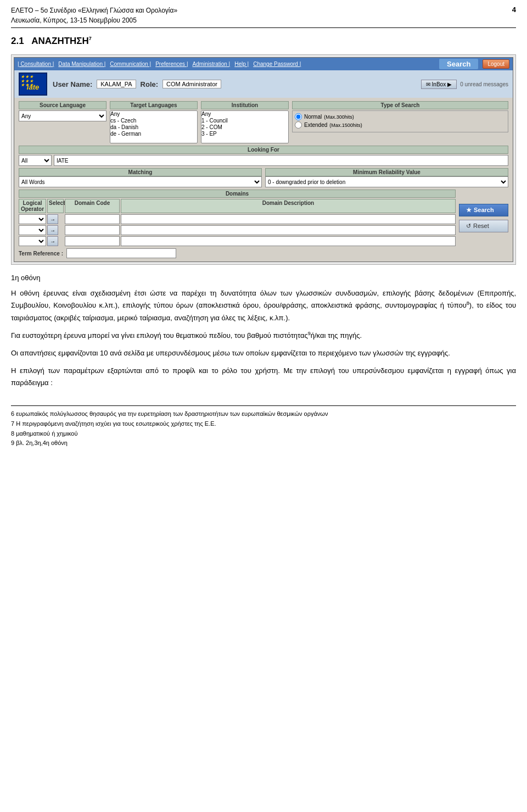 The height and width of the screenshot is (812, 527). I want to click on matching-group: Matching All Words, so click(141, 178).